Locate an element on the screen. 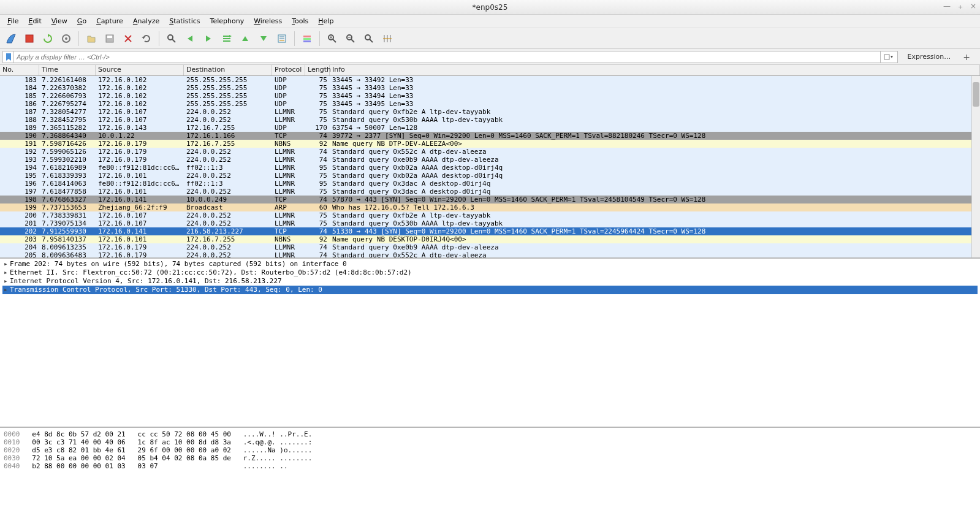 Image resolution: width=980 pixels, height=521 pixels. detail-line: ▸Internet Protocol Version 4, Src: 172.1… is located at coordinates (490, 281).